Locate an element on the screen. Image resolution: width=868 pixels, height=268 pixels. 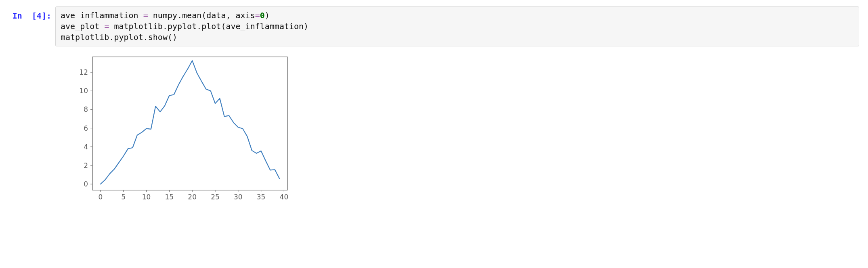
prompt-lbracket: [ is located at coordinates (32, 16).